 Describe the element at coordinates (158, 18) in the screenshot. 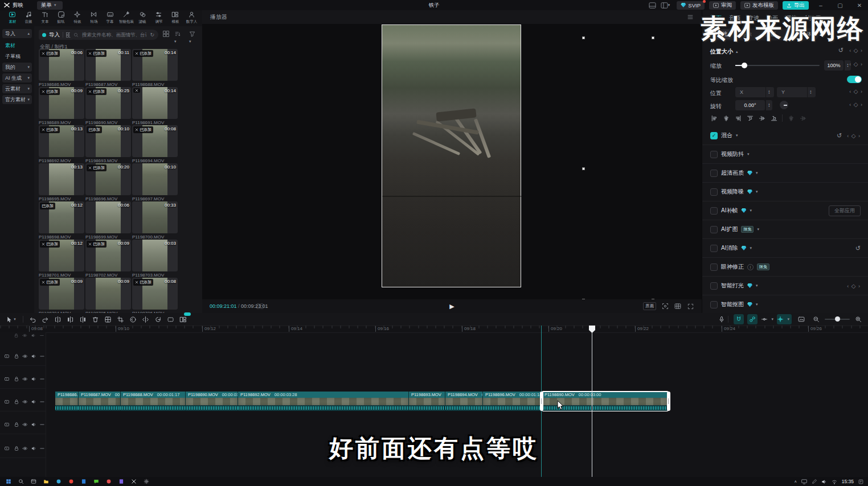

I see `ribbon-tool-adjust: 调节` at that location.